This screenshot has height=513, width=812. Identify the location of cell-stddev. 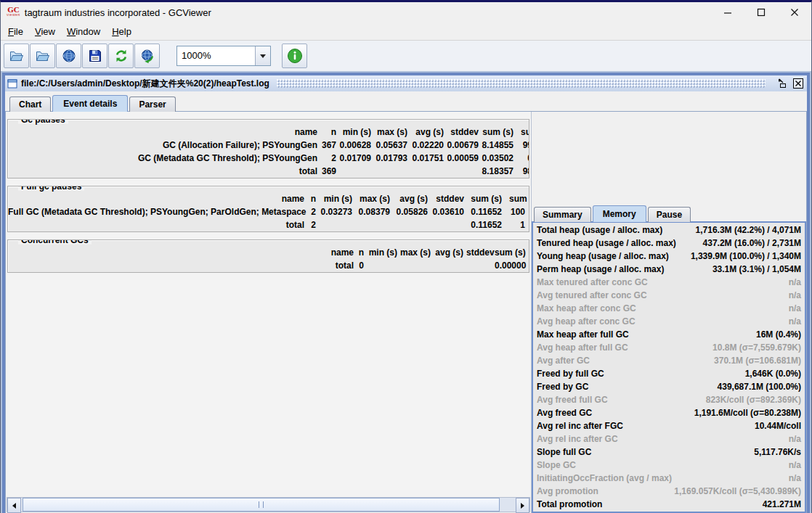
(481, 266).